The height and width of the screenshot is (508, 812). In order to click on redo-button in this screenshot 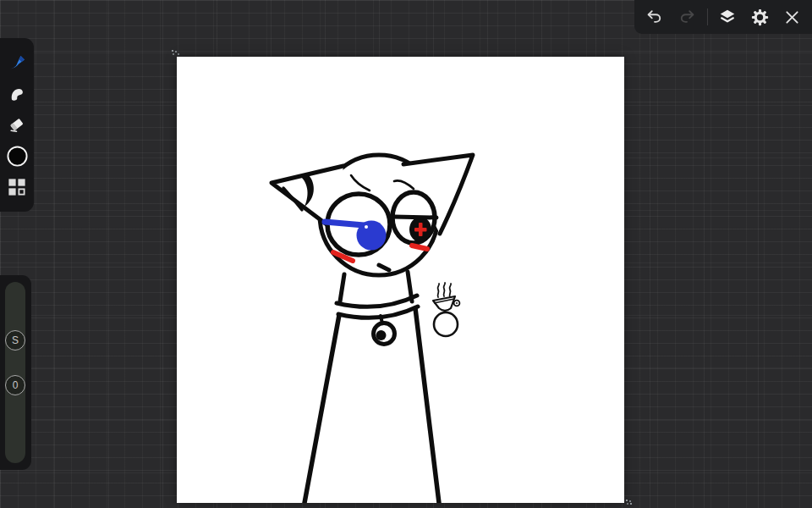, I will do `click(687, 17)`.